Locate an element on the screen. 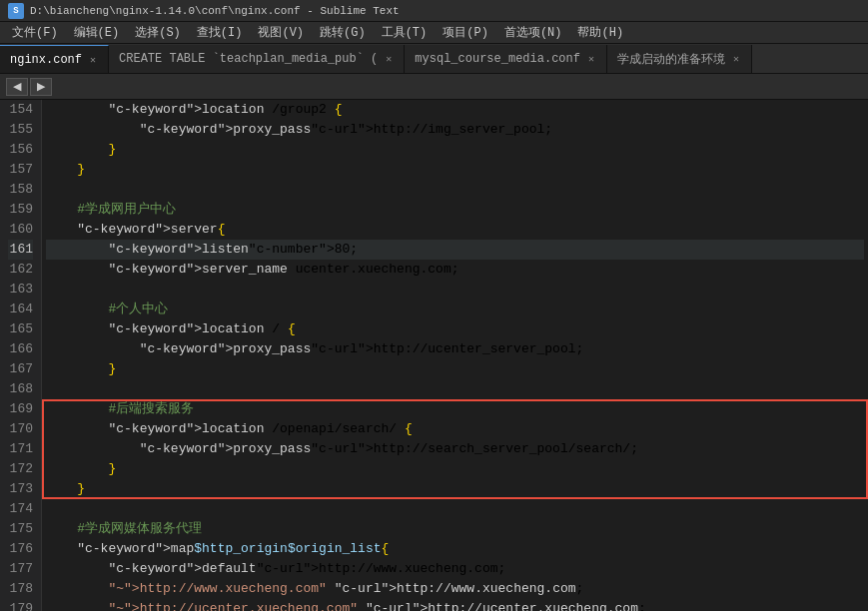 This screenshot has width=868, height=611. nav-back-button: ◀ is located at coordinates (17, 87).